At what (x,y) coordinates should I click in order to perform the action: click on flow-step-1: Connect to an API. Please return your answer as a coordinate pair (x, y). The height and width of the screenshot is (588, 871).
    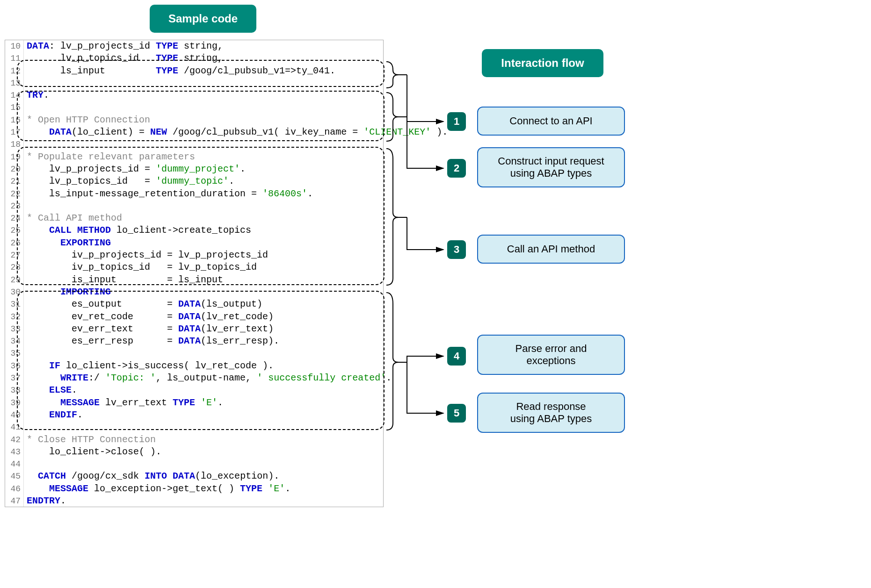
    Looking at the image, I should click on (551, 121).